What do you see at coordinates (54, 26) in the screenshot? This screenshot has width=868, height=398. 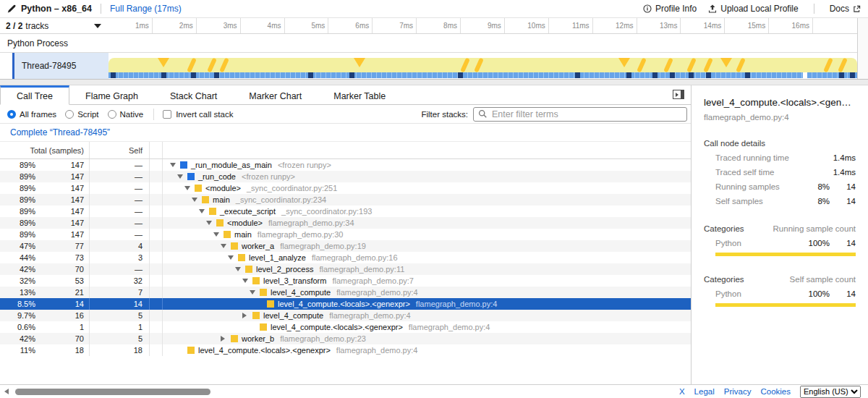 I see `tracks-dropdown: 2 / 2 tracks` at bounding box center [54, 26].